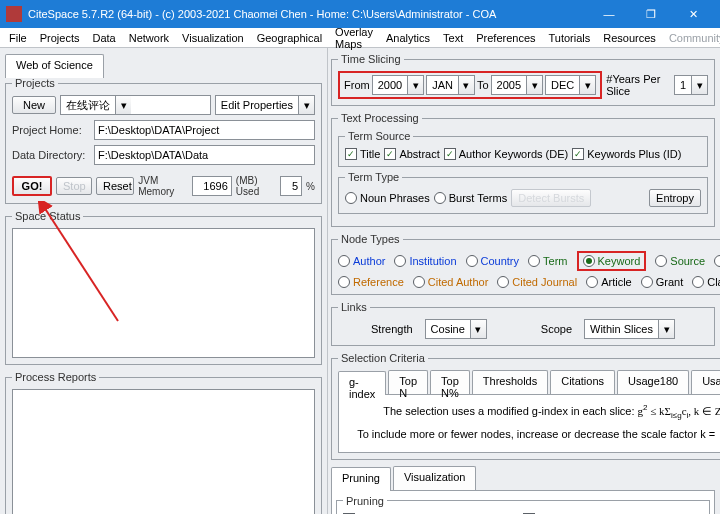 This screenshot has height=514, width=720. What do you see at coordinates (362, 383) in the screenshot?
I see `tab-g-index: g-index` at bounding box center [362, 383].